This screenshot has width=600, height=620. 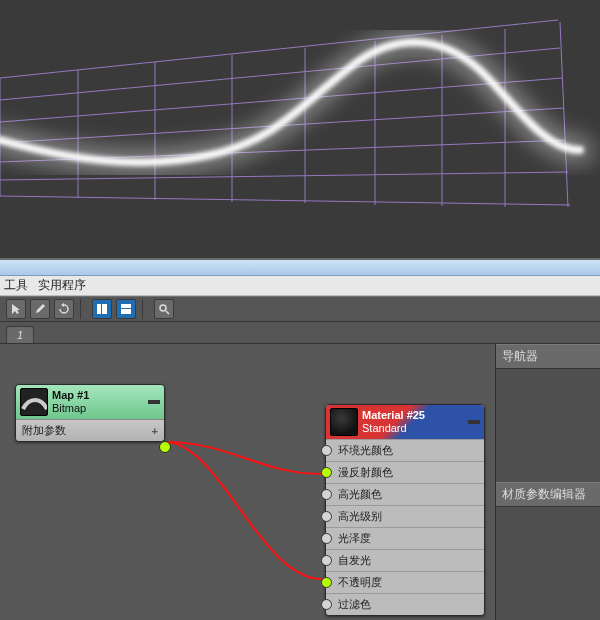 I want to click on node-map-header: Map #1 Bitmap, so click(x=90, y=402).